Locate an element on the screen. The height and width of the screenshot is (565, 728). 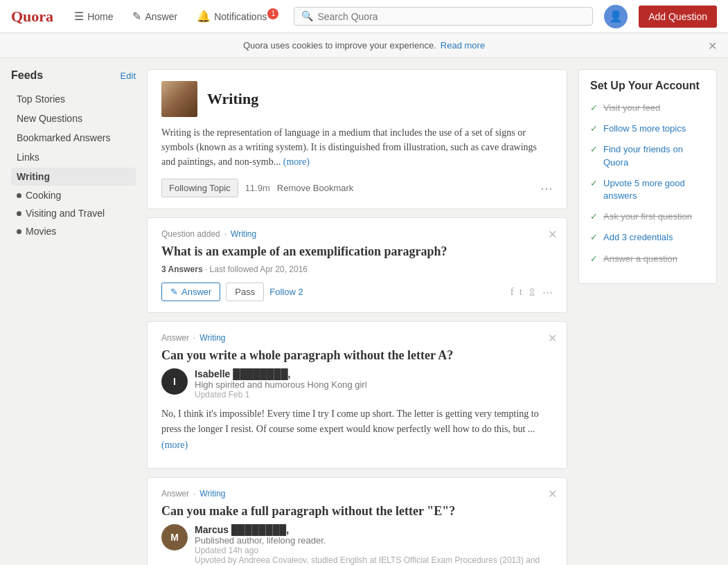
pass-button: Pass is located at coordinates (245, 292).